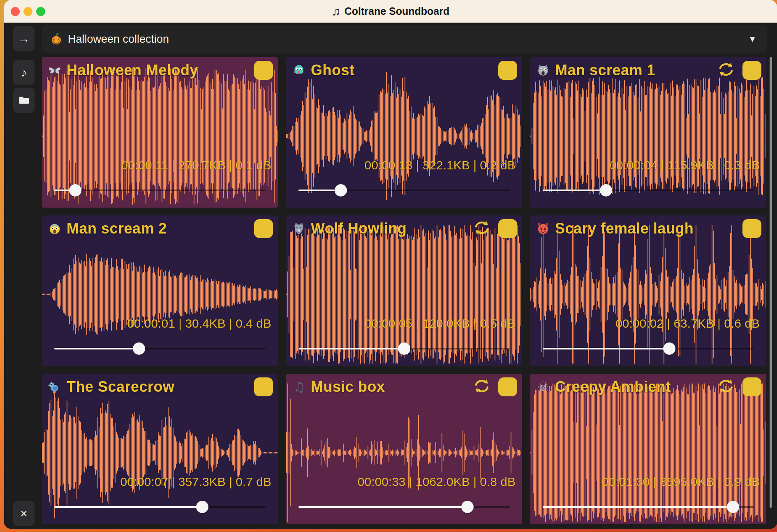 Image resolution: width=777 pixels, height=532 pixels. Describe the element at coordinates (160, 70) in the screenshot. I see `tile-header: Halloween Melody` at that location.